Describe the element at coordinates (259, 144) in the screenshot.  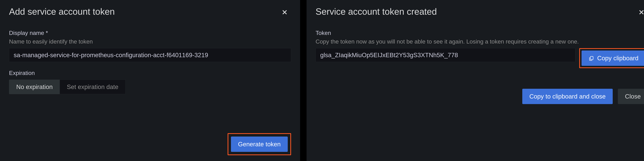
I see `generate-highlight: Generate token` at that location.